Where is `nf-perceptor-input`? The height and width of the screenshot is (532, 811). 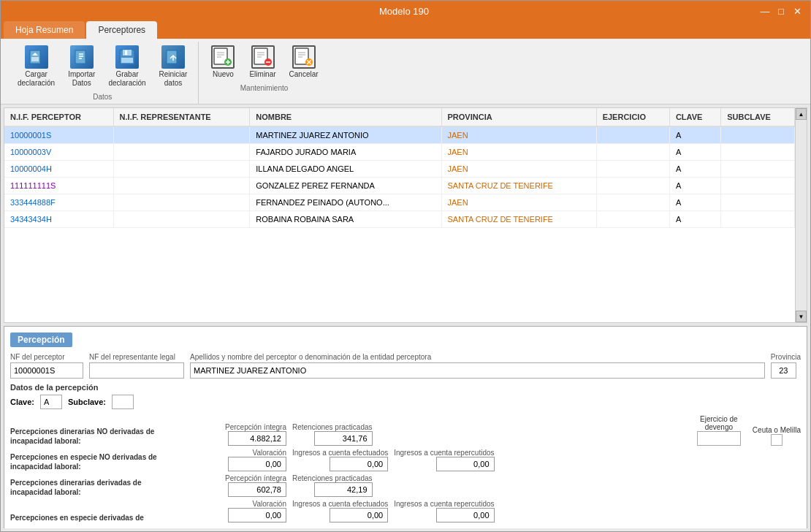 nf-perceptor-input is located at coordinates (47, 370).